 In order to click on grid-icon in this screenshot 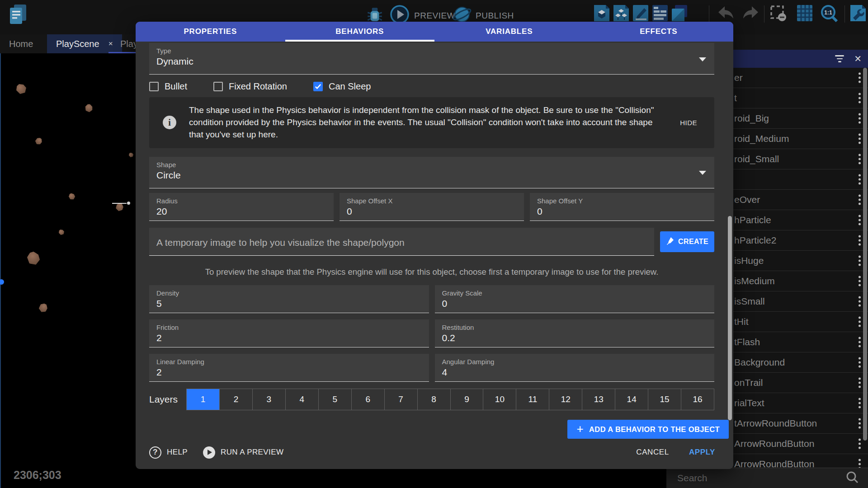, I will do `click(805, 14)`.